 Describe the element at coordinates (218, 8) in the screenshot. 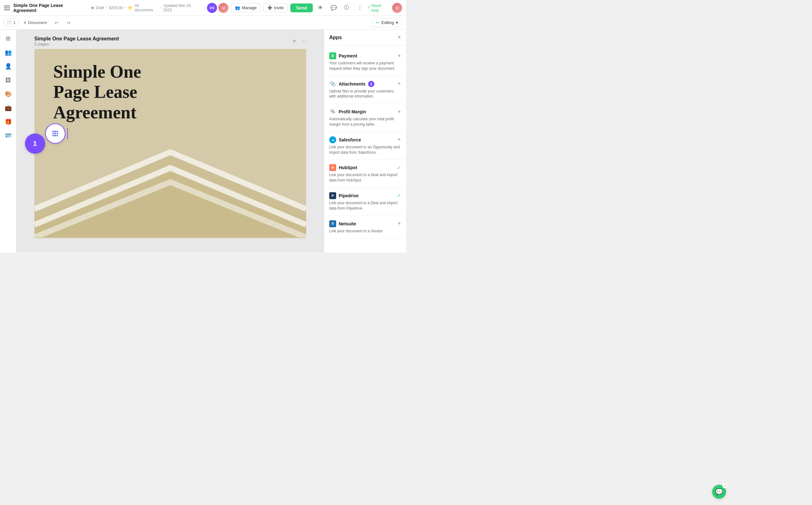

I see `avatar-group: DV U` at that location.